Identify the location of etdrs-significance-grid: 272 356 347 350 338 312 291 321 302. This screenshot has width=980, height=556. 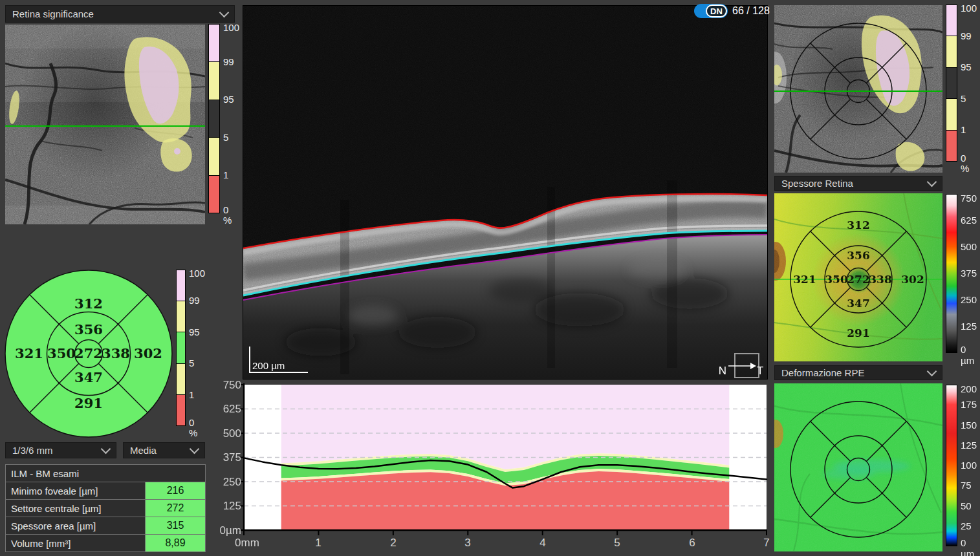
(89, 354).